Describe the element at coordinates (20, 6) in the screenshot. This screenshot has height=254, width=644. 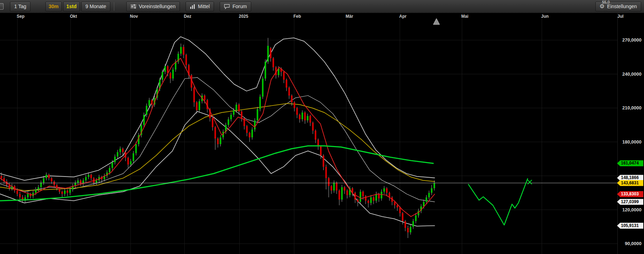
I see `timeframe-1day-label: 1 Tag` at that location.